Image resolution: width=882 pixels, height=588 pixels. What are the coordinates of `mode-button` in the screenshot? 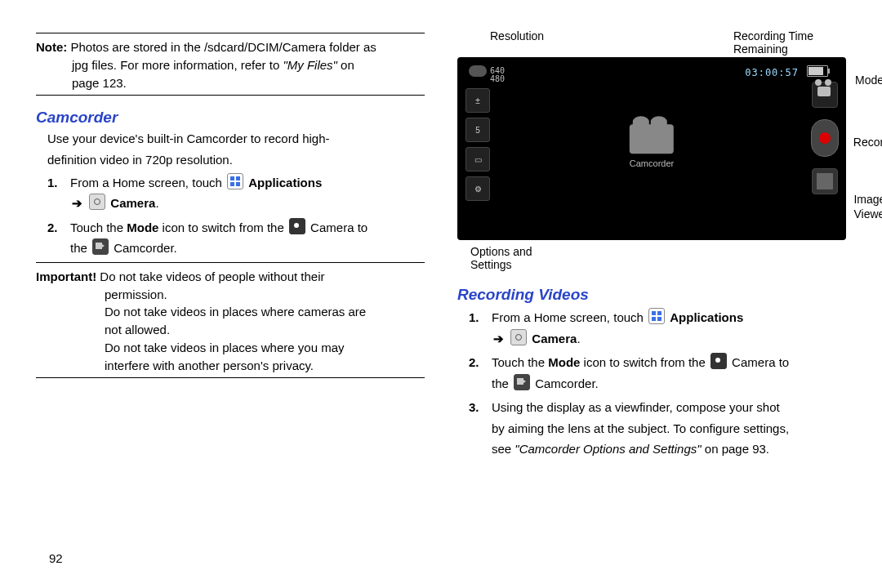 It's located at (825, 95).